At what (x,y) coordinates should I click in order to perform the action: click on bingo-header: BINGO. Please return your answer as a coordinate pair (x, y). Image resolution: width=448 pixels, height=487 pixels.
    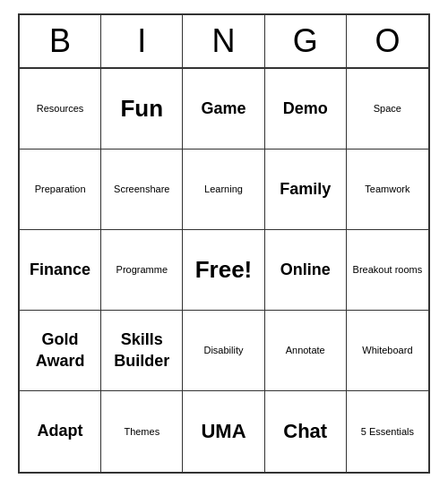
    Looking at the image, I should click on (224, 42).